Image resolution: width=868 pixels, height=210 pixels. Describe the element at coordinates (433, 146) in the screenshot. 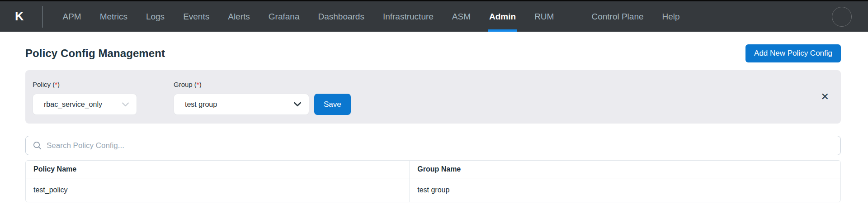

I see `search-bar` at that location.